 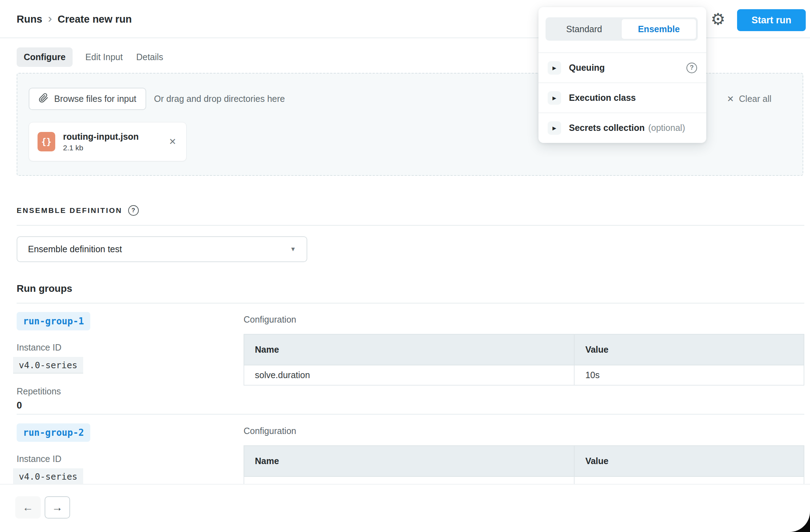 I want to click on paperclip-icon, so click(x=44, y=99).